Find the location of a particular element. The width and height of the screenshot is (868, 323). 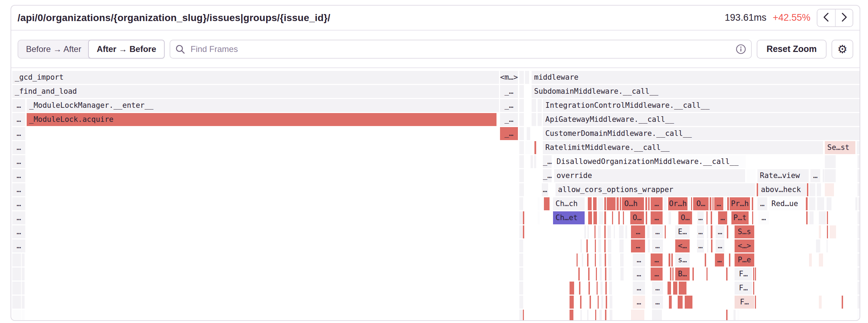

flame-frame: Rate…view is located at coordinates (783, 176).